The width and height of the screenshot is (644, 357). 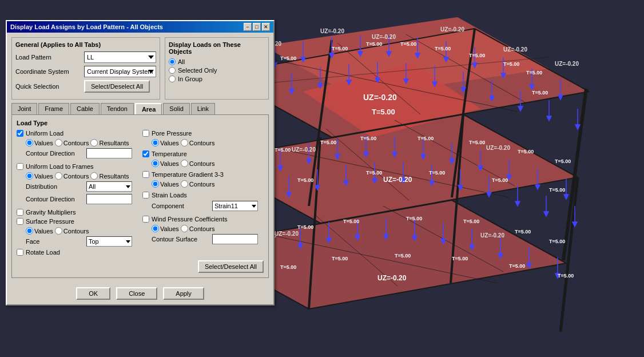 I want to click on ul-radio-group: Values Contours Resultants, so click(x=82, y=143).